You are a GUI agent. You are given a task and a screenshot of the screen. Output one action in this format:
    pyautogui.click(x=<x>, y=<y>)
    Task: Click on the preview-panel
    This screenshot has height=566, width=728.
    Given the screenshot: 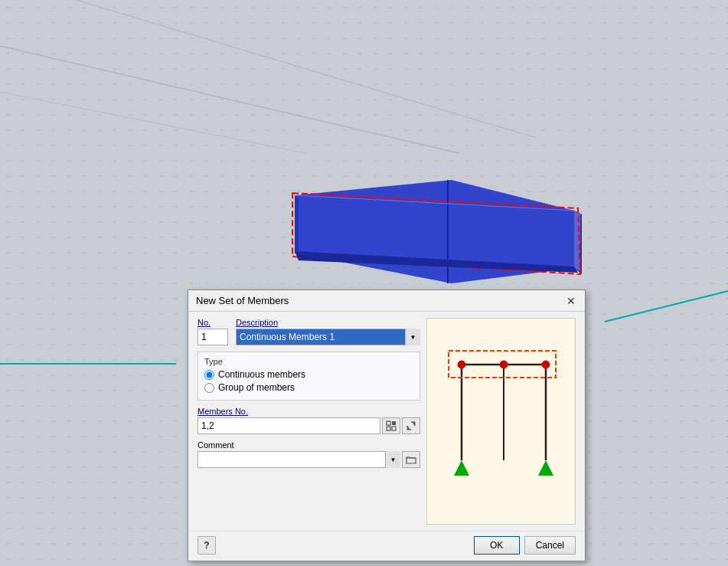 What is the action you would take?
    pyautogui.click(x=501, y=421)
    